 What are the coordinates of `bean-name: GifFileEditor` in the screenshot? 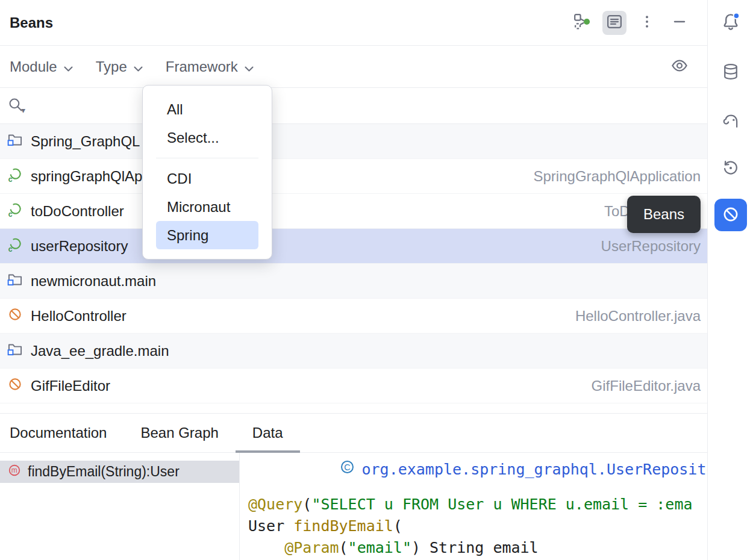 It's located at (70, 386).